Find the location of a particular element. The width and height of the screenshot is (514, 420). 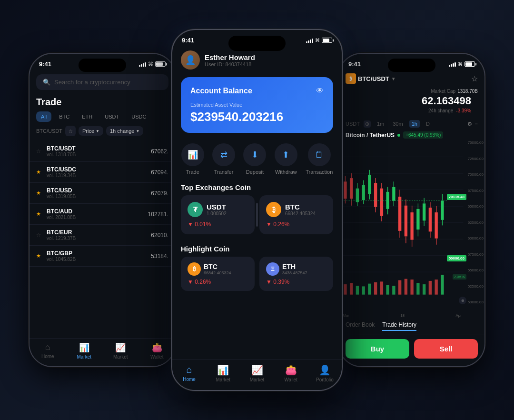

tf-d: D is located at coordinates (428, 124).